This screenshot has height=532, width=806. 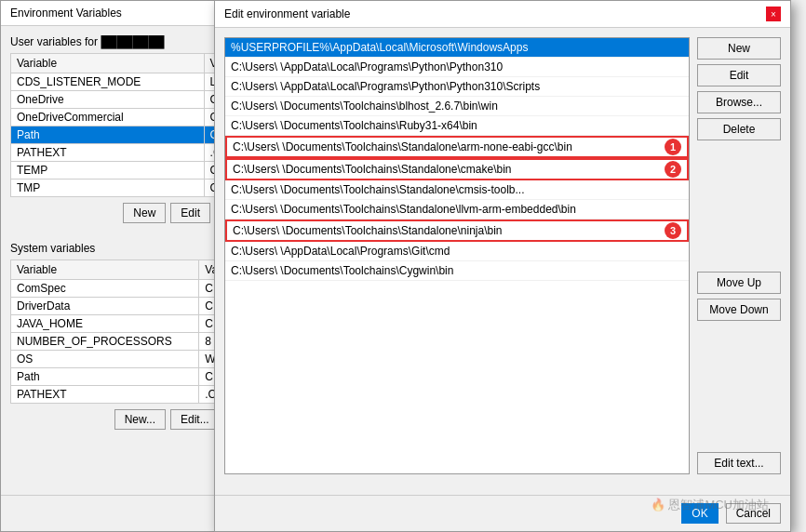 I want to click on annotation-badge-1: 1, so click(x=673, y=147).